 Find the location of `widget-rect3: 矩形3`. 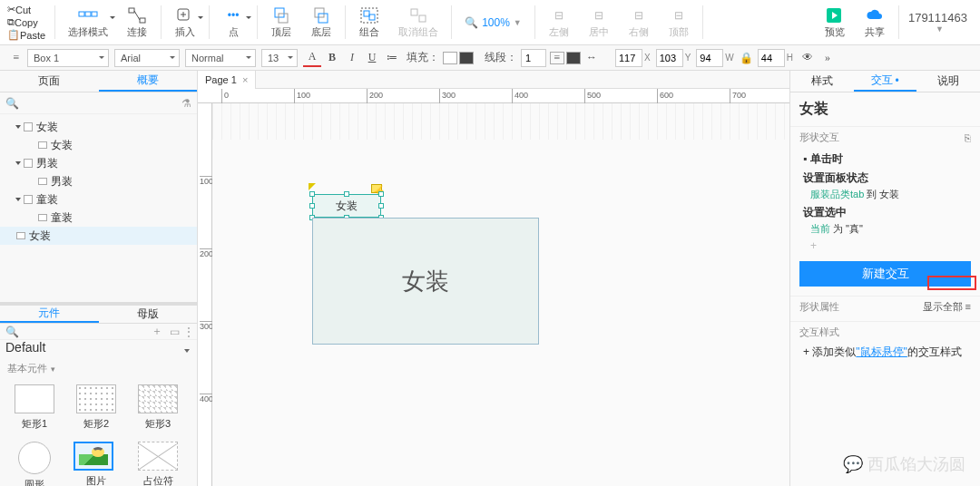

widget-rect3: 矩形3 is located at coordinates (158, 408).